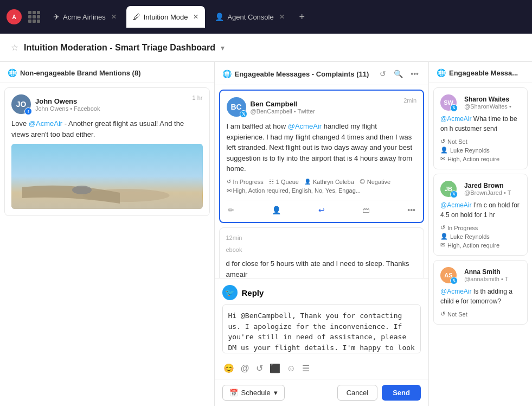 Image resolution: width=532 pixels, height=406 pixels. I want to click on card-user-sharon: SW 𝕏 Sharon Waites @SharonWaites •, so click(480, 103).